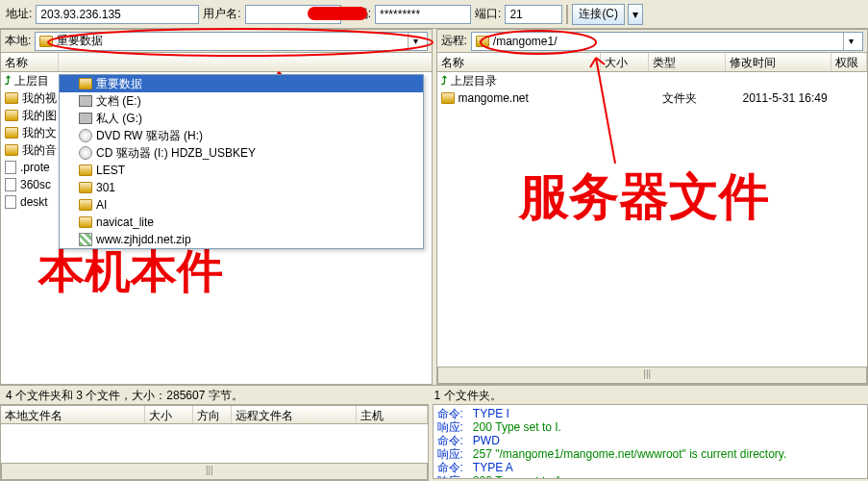 The width and height of the screenshot is (868, 481). I want to click on item-label: 我的图, so click(39, 115).